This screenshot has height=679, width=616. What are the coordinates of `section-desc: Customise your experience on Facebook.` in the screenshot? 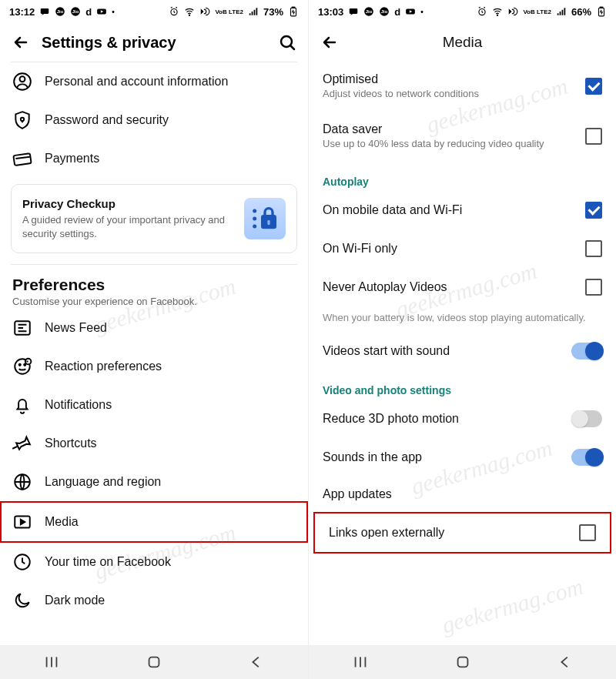 It's located at (154, 302).